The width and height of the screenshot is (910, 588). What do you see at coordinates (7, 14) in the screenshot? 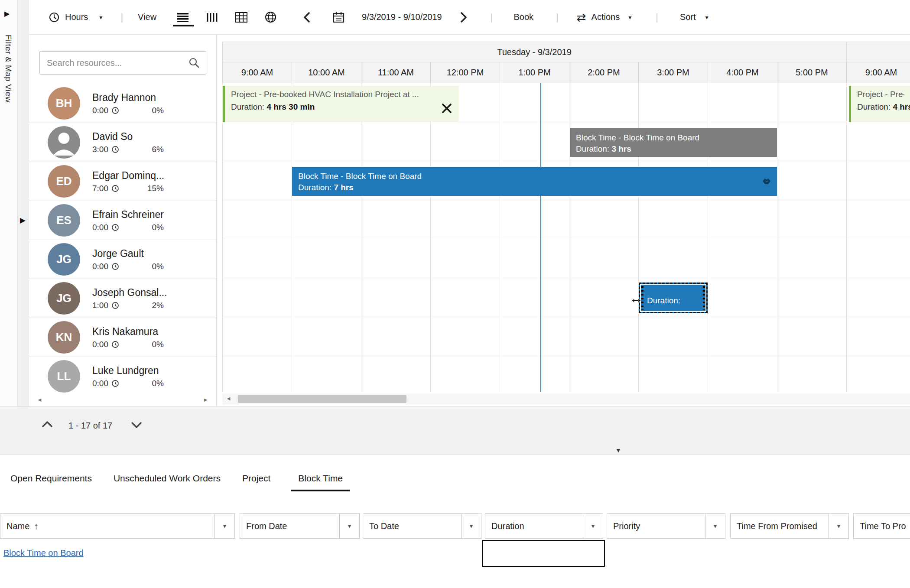
I see `expand-filter-icon: ▶` at bounding box center [7, 14].